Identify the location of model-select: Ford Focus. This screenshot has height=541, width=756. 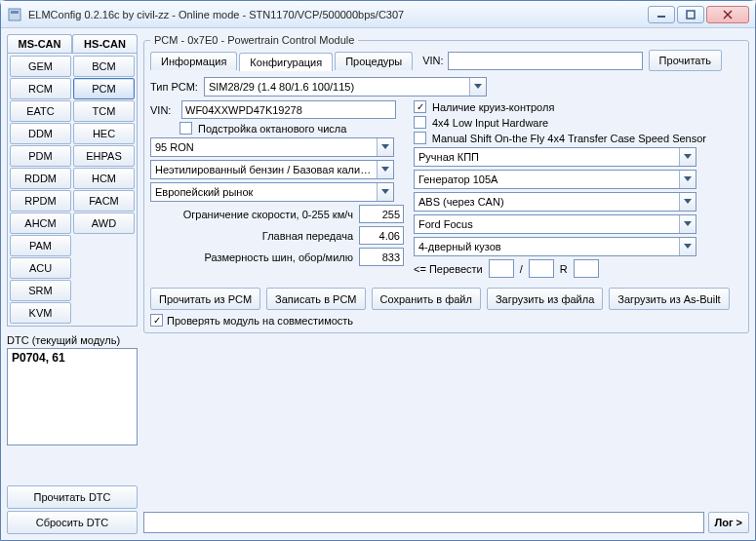
(555, 224).